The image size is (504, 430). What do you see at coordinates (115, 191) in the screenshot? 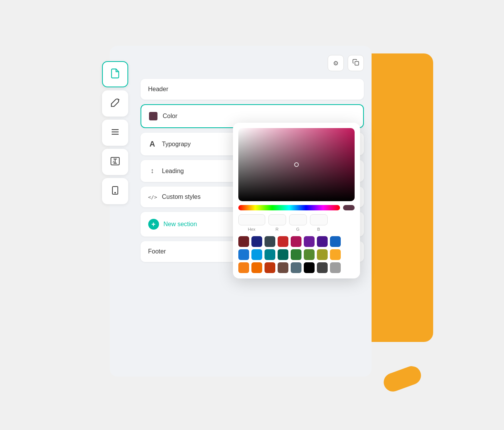
I see `mobile-icon` at bounding box center [115, 191].